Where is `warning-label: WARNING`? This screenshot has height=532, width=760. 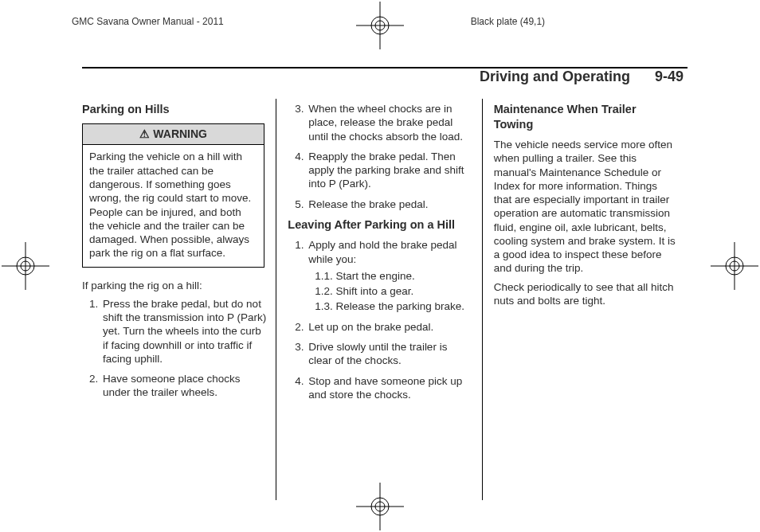
warning-label: WARNING is located at coordinates (180, 134).